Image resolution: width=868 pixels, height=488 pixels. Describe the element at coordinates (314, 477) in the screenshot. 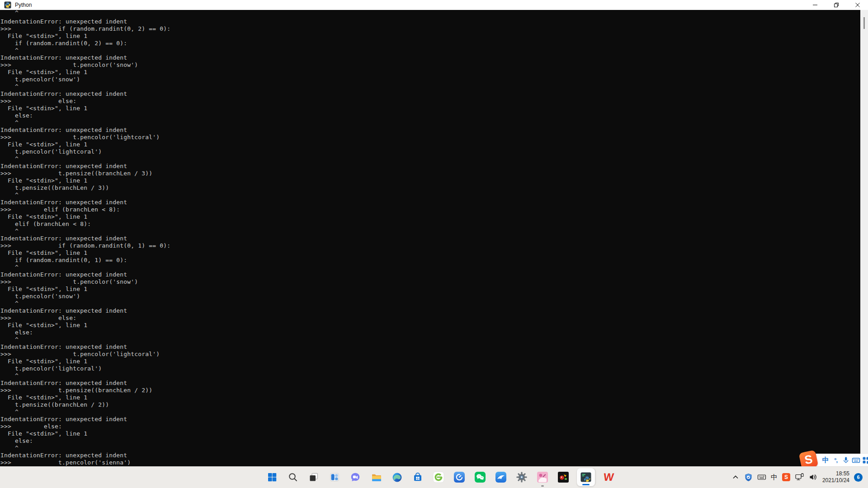

I see `task-view-icon` at that location.